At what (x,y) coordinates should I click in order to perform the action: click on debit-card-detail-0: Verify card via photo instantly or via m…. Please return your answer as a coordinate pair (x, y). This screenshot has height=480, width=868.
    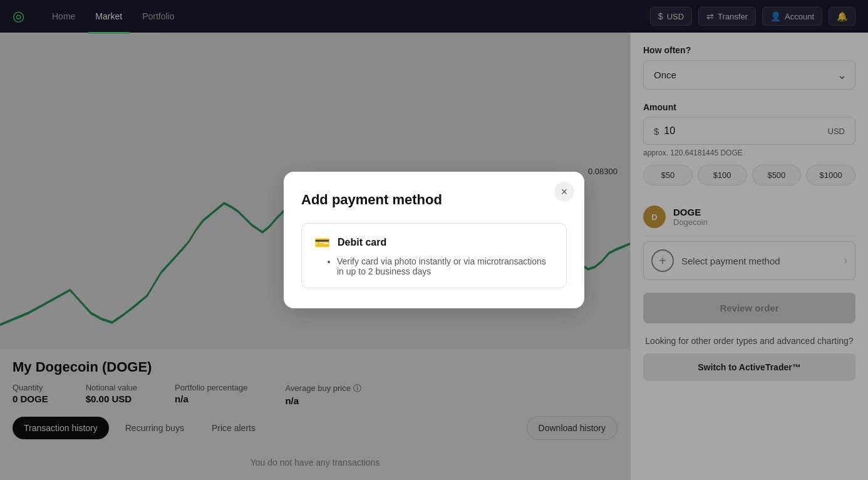
    Looking at the image, I should click on (445, 266).